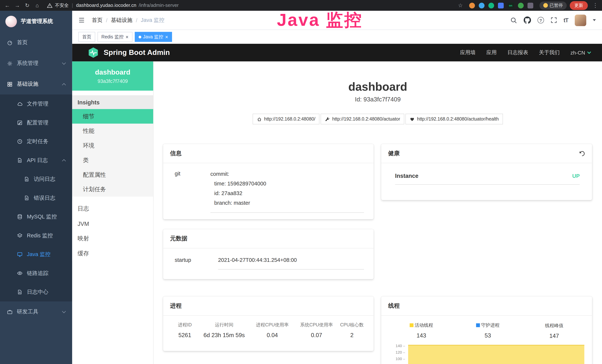 The height and width of the screenshot is (364, 602). Describe the element at coordinates (460, 5) in the screenshot. I see `bookmark-star-icon: ☆` at that location.